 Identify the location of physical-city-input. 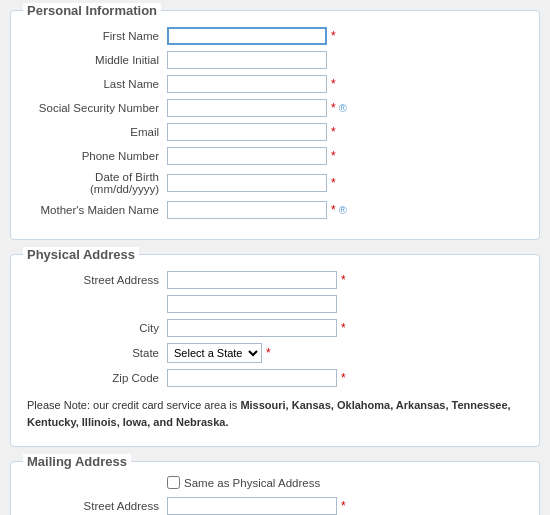
(252, 328).